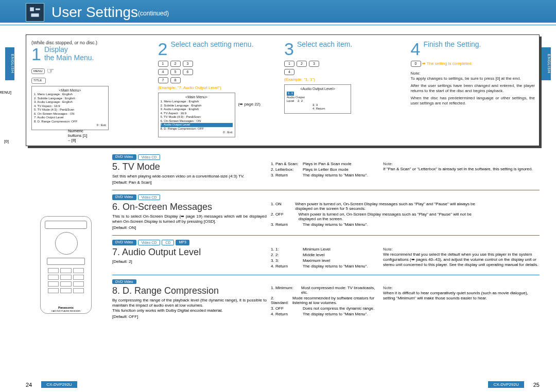 This screenshot has width=556, height=392. Describe the element at coordinates (461, 302) in the screenshot. I see `s8-note: Note: When it is difficult to hear compa…` at that location.